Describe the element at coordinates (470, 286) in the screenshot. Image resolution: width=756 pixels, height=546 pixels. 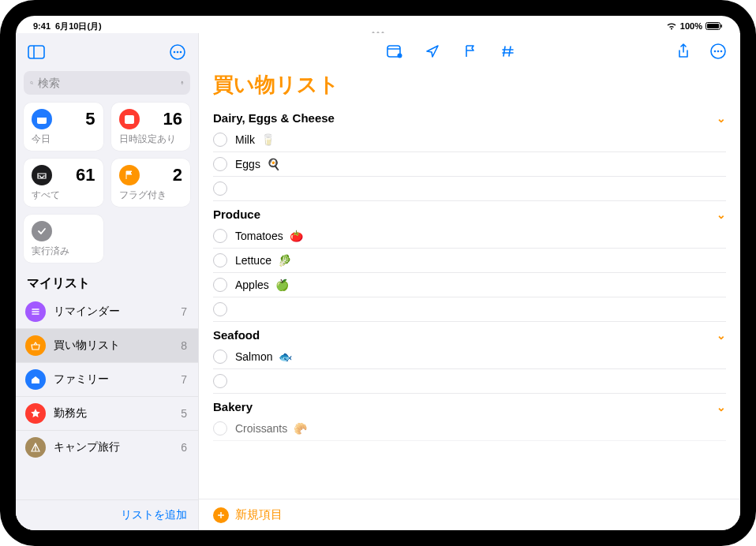
I see `reminder-item: Apples🍏` at that location.